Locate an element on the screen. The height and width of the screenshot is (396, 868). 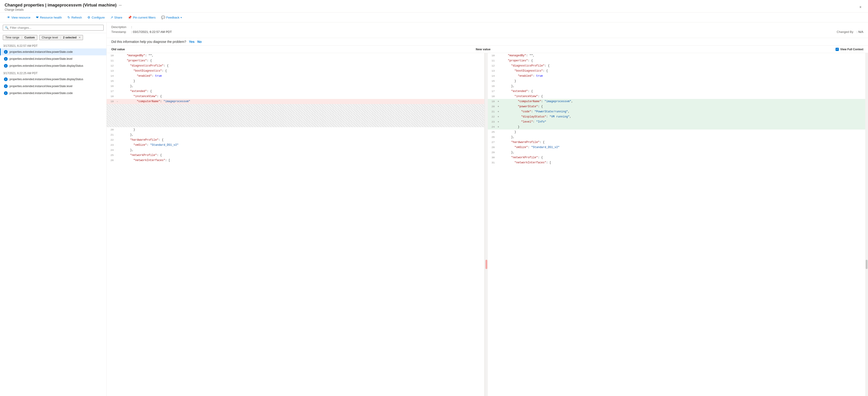
diff-line: 18 "instanceView": { is located at coordinates (677, 96).